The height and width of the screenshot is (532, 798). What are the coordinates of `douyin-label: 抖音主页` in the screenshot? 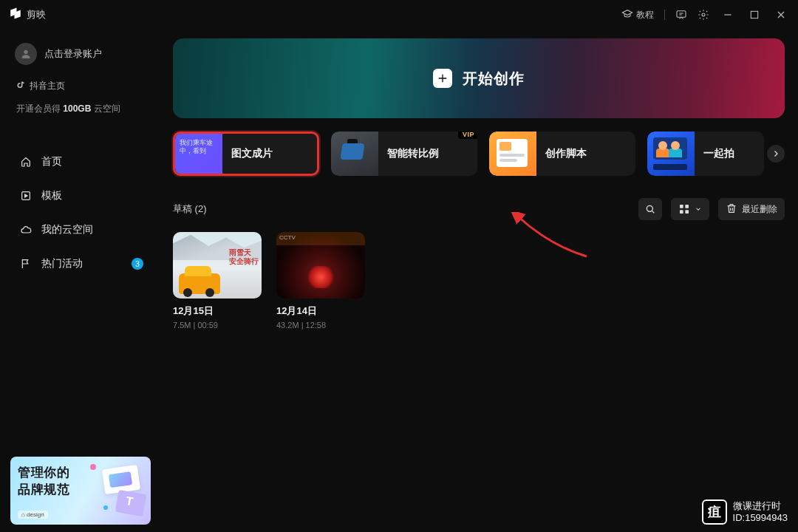 It's located at (47, 86).